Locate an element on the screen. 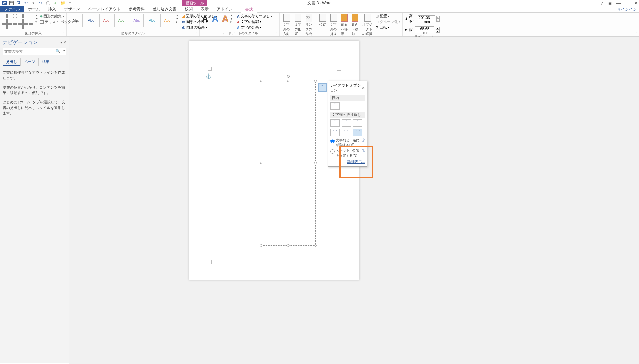 The image size is (639, 364). tab-mailings: 差し込み文書 is located at coordinates (165, 9).